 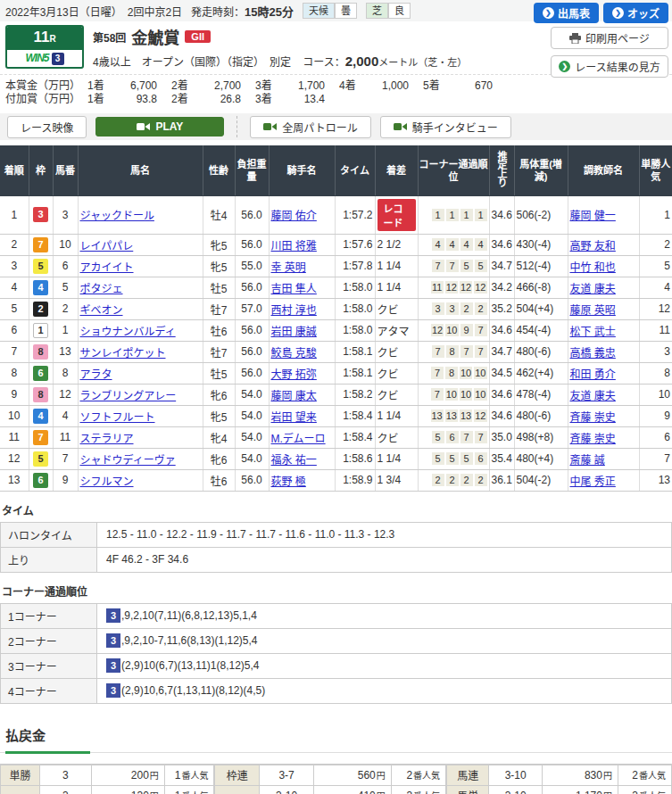 What do you see at coordinates (566, 12) in the screenshot?
I see `entries-button: 出馬表` at bounding box center [566, 12].